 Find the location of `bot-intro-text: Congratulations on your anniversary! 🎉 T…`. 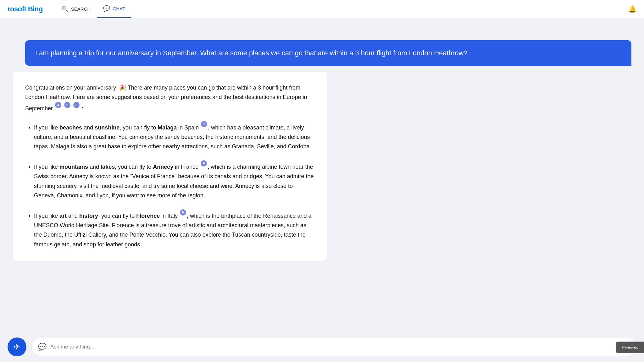

bot-intro-text: Congratulations on your anniversary! 🎉 T… is located at coordinates (170, 98).